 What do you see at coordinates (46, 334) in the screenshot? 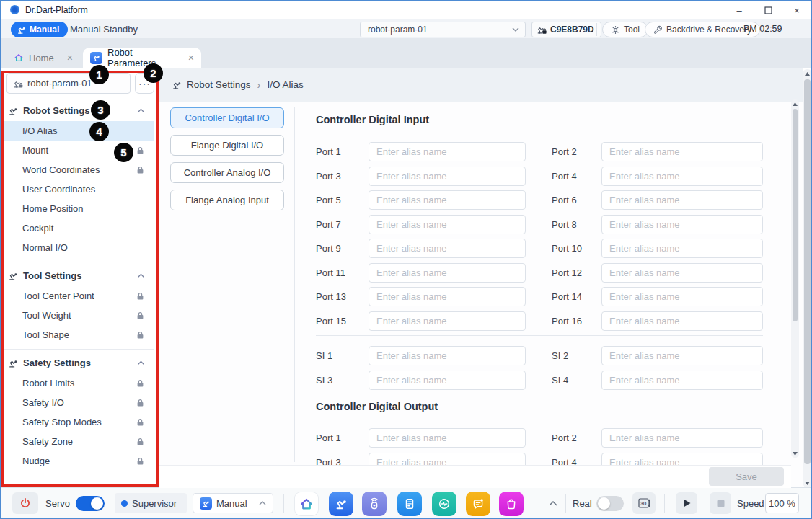
I see `sidebar-item-label: Tool Shape` at bounding box center [46, 334].